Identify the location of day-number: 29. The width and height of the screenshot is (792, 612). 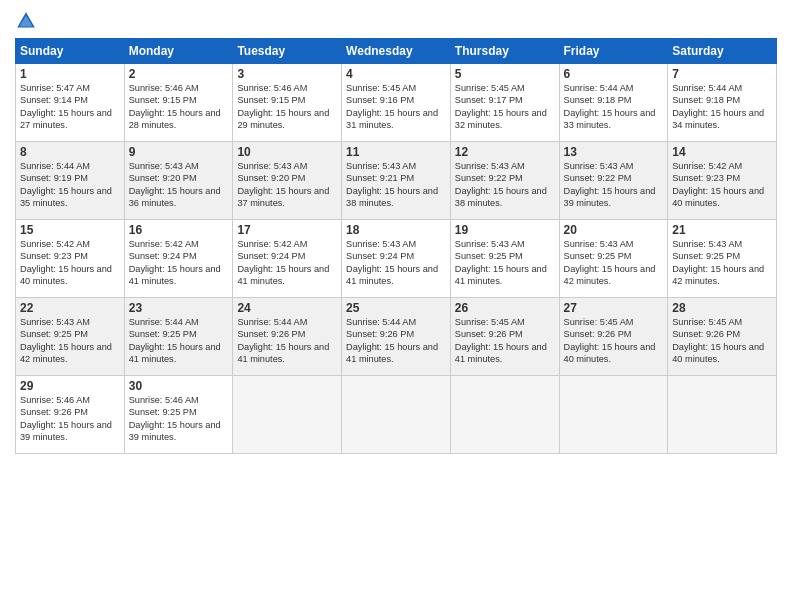
(70, 386).